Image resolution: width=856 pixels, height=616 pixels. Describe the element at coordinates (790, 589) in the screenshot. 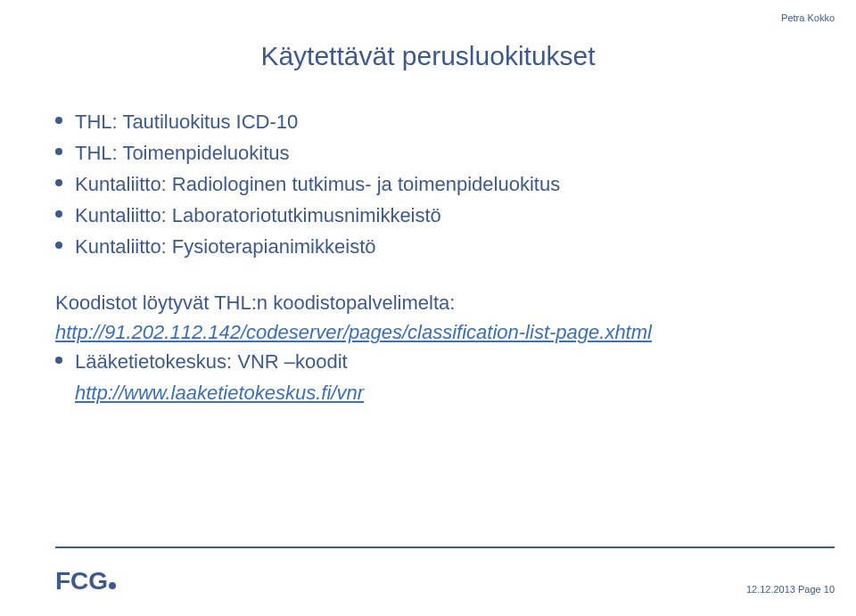

I see `footer-meta: 12.12.2013 Page 10` at that location.